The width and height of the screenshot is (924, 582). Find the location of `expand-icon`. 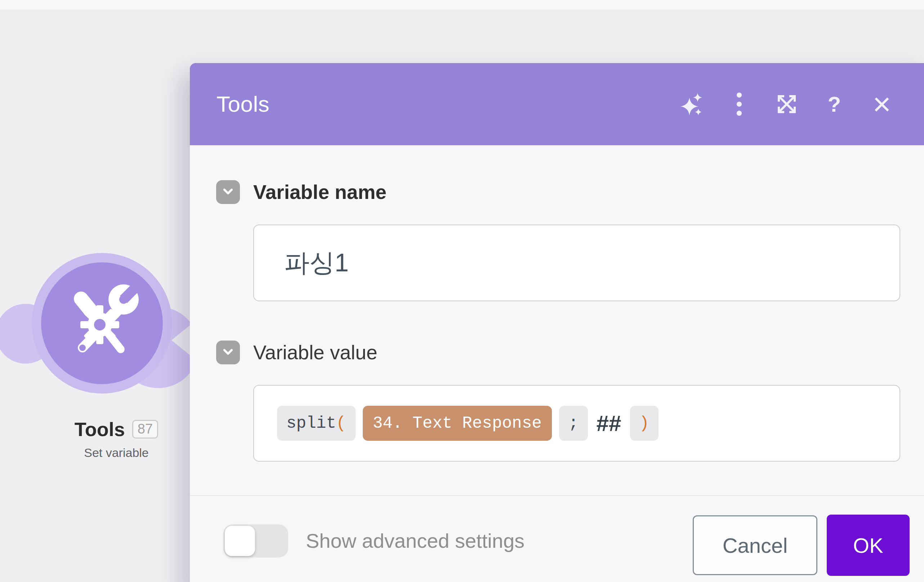

expand-icon is located at coordinates (787, 104).